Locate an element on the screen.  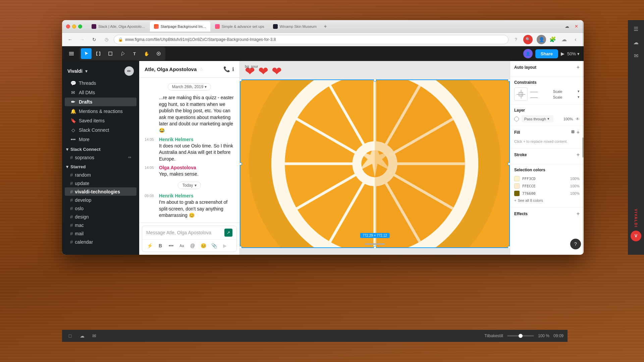
handle-top-mid is located at coordinates (375, 80).